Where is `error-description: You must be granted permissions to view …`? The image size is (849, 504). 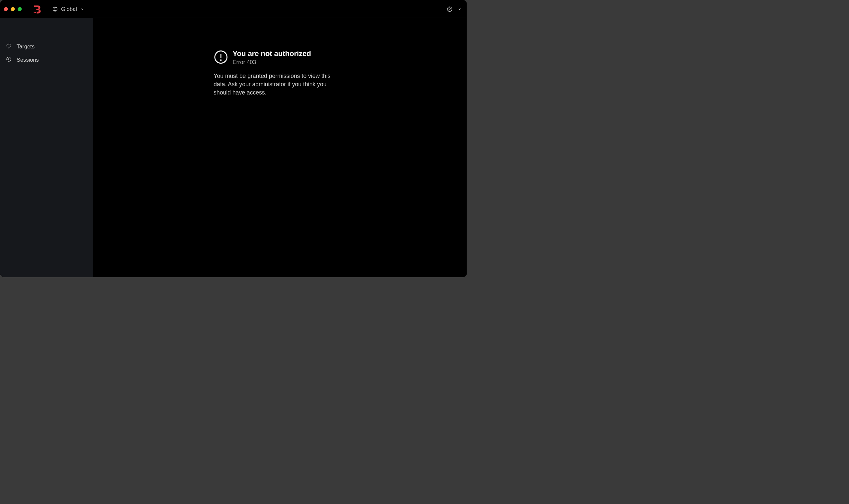 error-description: You must be granted permissions to view … is located at coordinates (277, 84).